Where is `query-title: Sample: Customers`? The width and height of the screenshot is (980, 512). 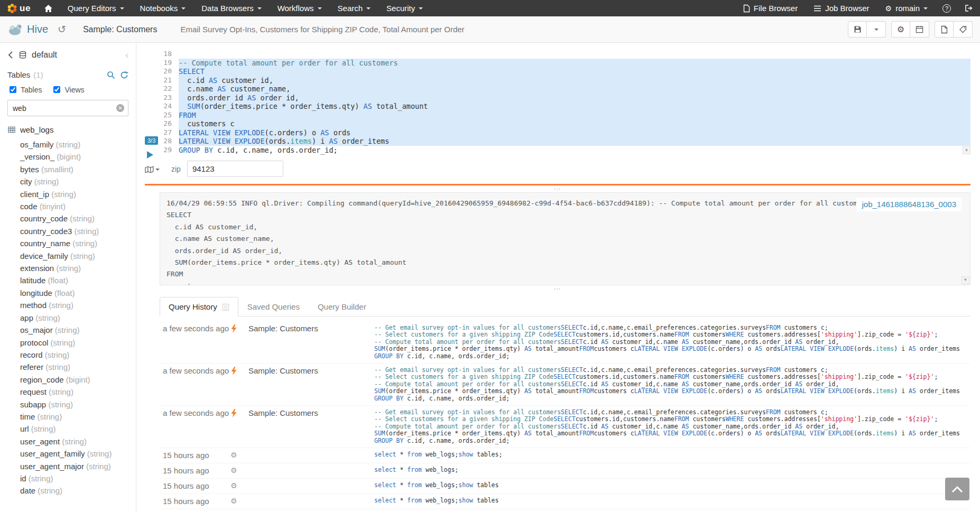
query-title: Sample: Customers is located at coordinates (121, 30).